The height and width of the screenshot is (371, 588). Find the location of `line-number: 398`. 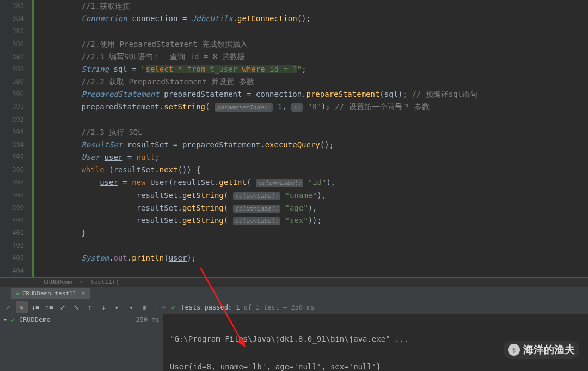

line-number: 398 is located at coordinates (12, 196).